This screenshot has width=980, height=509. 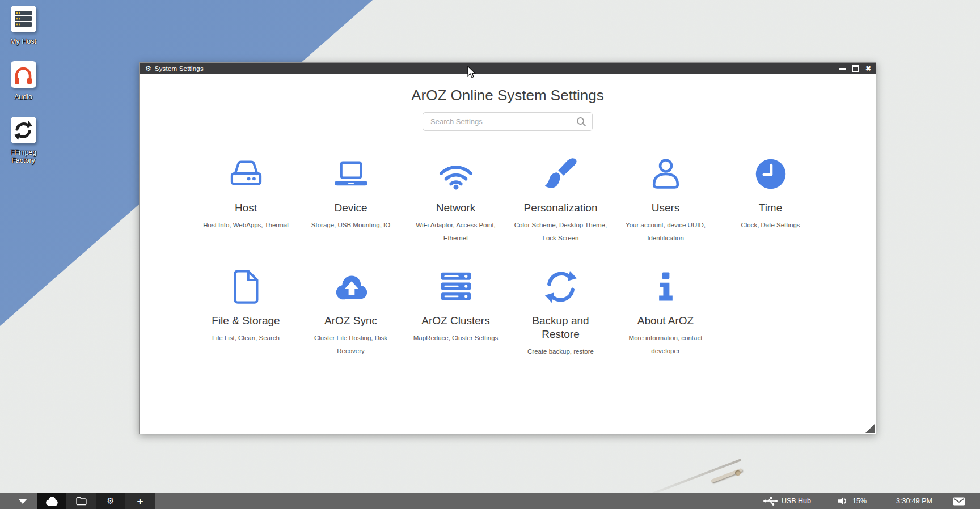 What do you see at coordinates (914, 501) in the screenshot?
I see `clock-status: 3:30:49 PM` at bounding box center [914, 501].